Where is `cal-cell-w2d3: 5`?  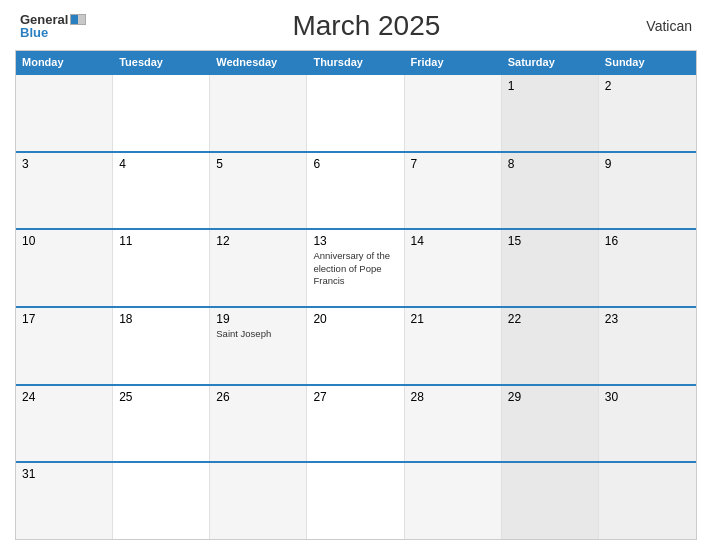 cal-cell-w2d3: 5 is located at coordinates (258, 191).